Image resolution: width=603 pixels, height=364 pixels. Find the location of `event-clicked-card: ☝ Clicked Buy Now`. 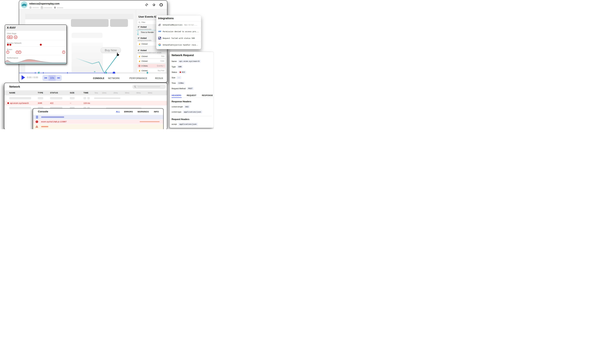

event-clicked-card: ☝ Clicked Buy Now is located at coordinates (151, 70).